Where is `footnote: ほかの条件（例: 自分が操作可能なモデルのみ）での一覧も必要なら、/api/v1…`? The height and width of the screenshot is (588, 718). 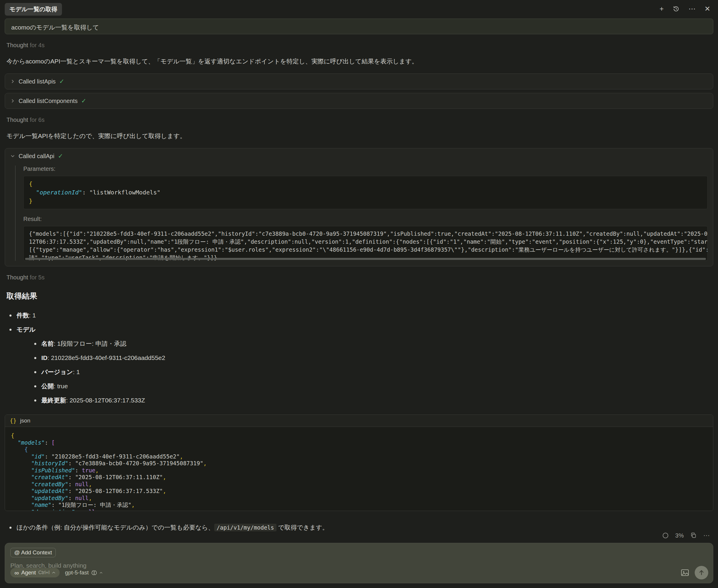 footnote: ほかの条件（例: 自分が操作可能なモデルのみ）での一覧も必要なら、/api/v1… is located at coordinates (359, 525).